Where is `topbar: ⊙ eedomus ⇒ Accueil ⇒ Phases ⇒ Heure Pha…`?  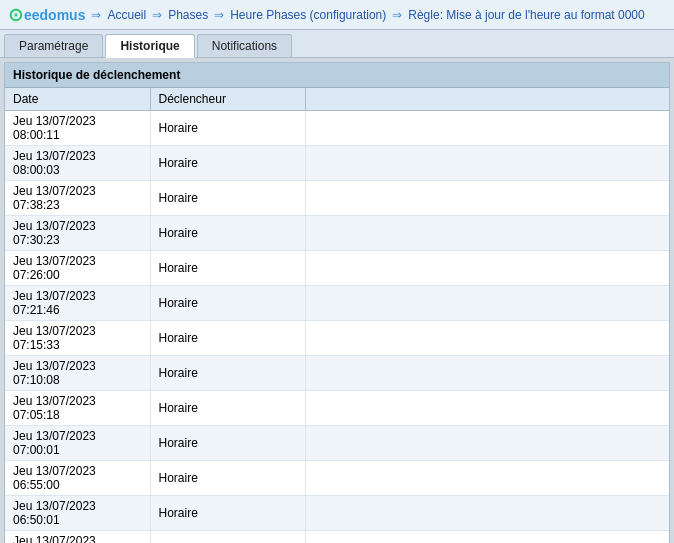
topbar: ⊙ eedomus ⇒ Accueil ⇒ Phases ⇒ Heure Pha… is located at coordinates (337, 15).